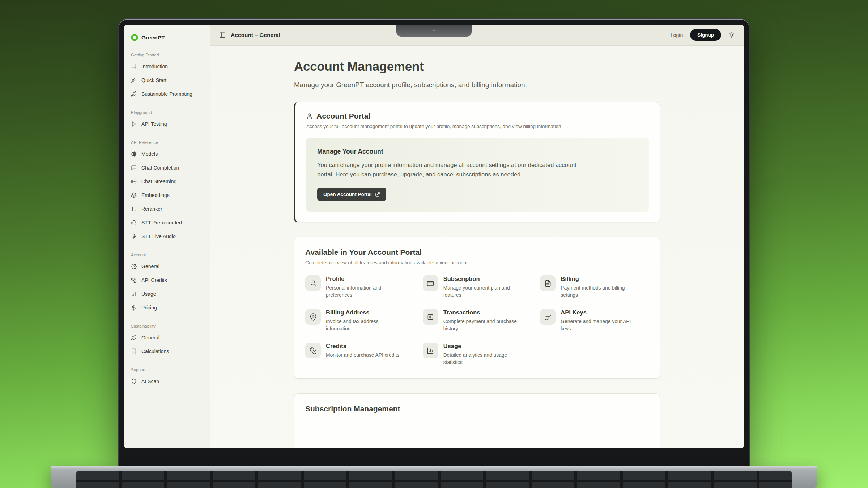 This screenshot has width=868, height=488. Describe the element at coordinates (150, 381) in the screenshot. I see `sidebar-item-label: AI Scan` at that location.